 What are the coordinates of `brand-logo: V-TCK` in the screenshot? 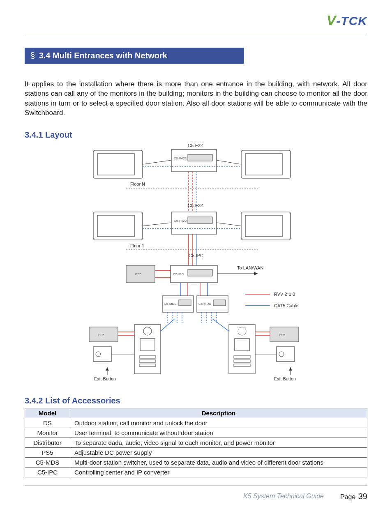 It's located at (196, 21).